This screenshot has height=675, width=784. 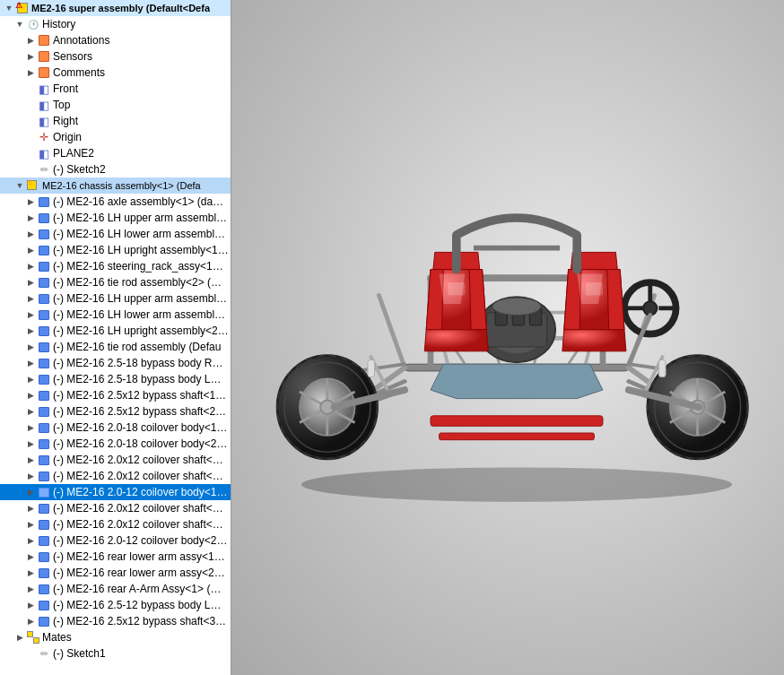 I want to click on front-label: Front, so click(x=65, y=89).